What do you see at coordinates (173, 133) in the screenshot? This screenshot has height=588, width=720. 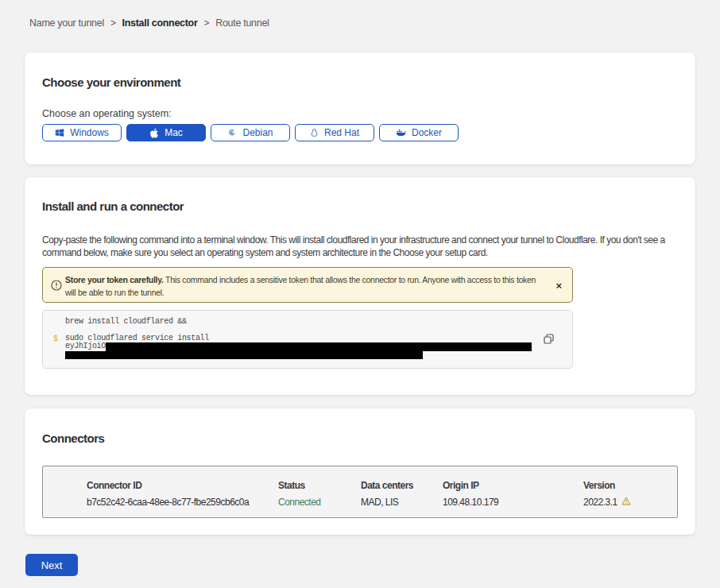 I see `os-button-label: Mac` at bounding box center [173, 133].